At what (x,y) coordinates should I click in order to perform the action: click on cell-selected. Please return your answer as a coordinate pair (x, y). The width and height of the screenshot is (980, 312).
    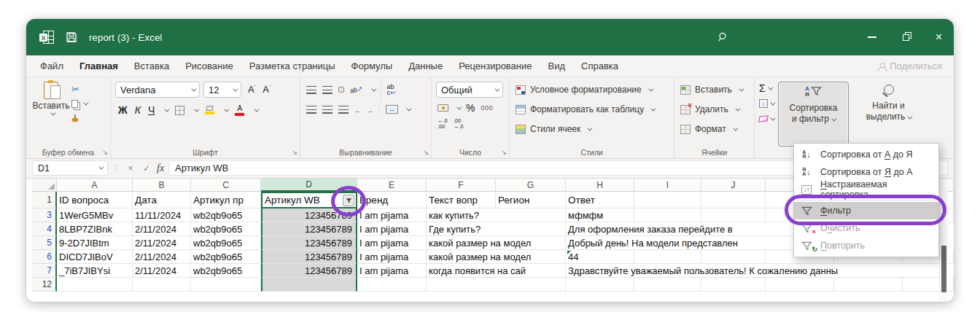
    Looking at the image, I should click on (309, 284).